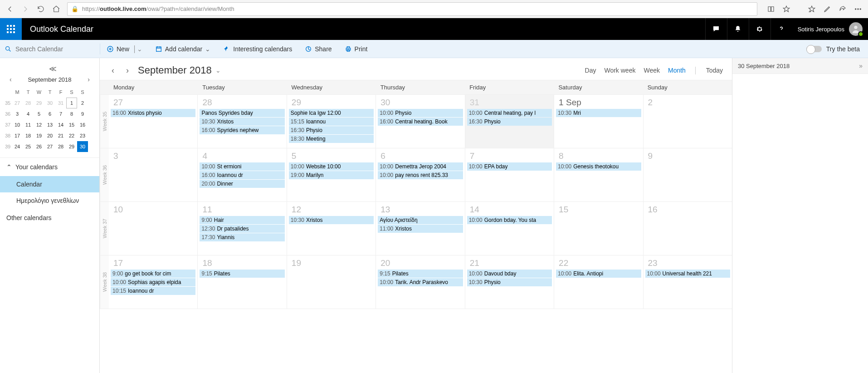  Describe the element at coordinates (331, 122) in the screenshot. I see `calendar-event: 15:15Ioannou` at that location.